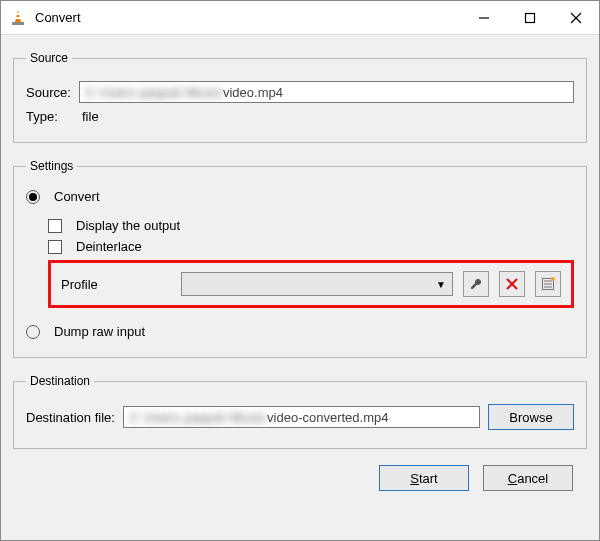 Image resolution: width=600 pixels, height=541 pixels. What do you see at coordinates (198, 418) in the screenshot?
I see `destination-path-blurred: C Users paquel Music` at bounding box center [198, 418].